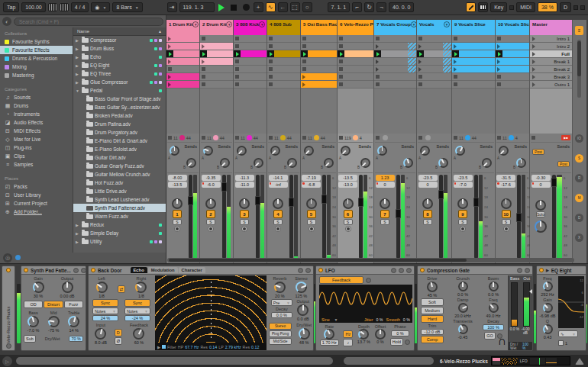  What do you see at coordinates (73, 304) in the screenshot?
I see `mode-button-fuzz: Fuzz` at bounding box center [73, 304].